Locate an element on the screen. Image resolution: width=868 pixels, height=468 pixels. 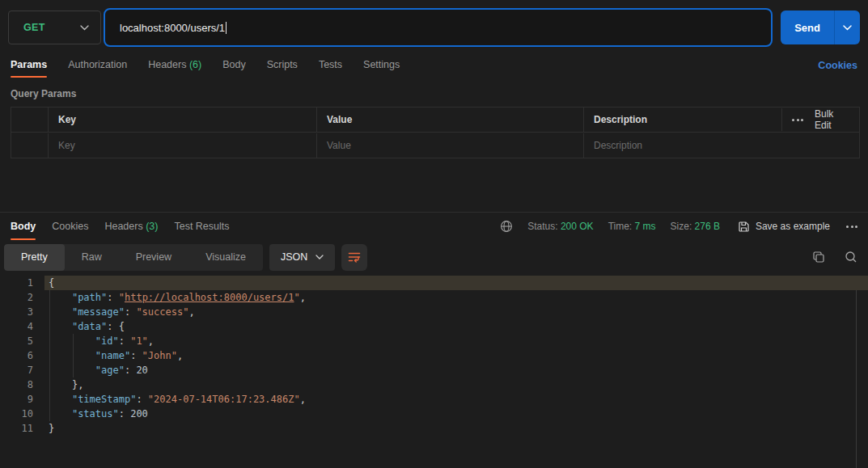
query-params-title: Query Params is located at coordinates (434, 92).